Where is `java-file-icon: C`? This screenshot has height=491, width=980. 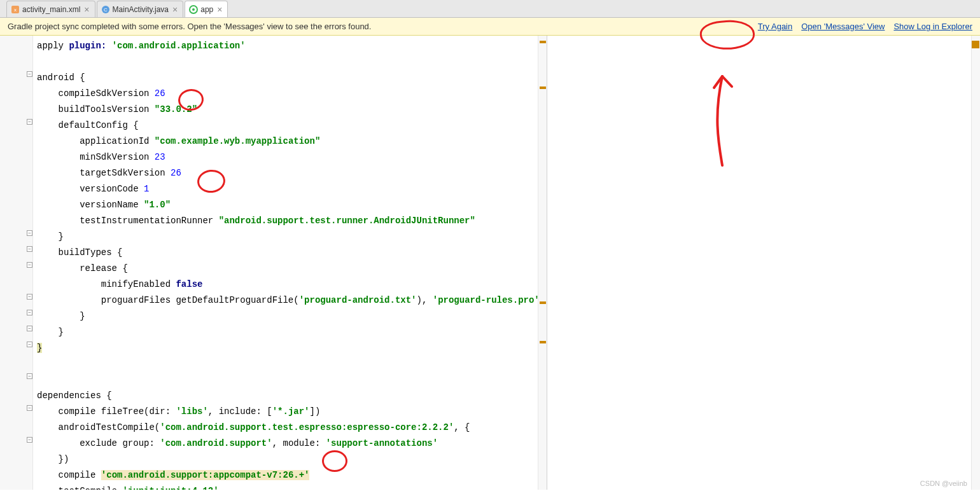 java-file-icon: C is located at coordinates (106, 10).